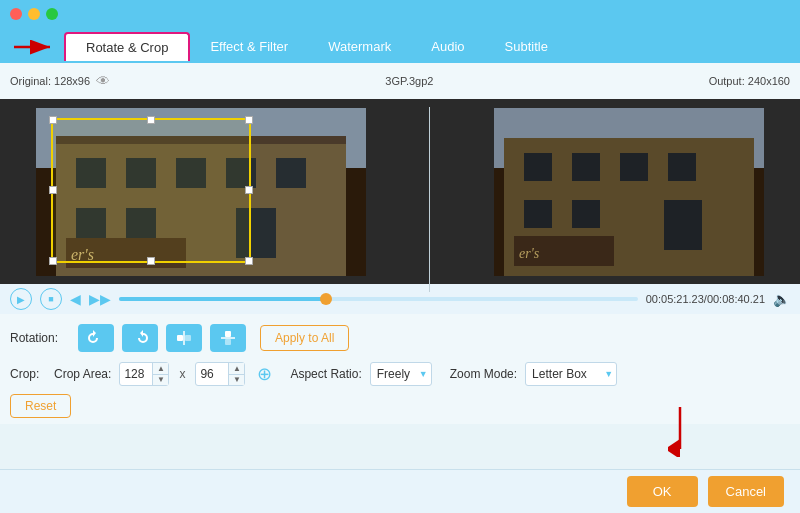 This screenshot has height=513, width=800. What do you see at coordinates (16, 14) in the screenshot?
I see `close-button` at bounding box center [16, 14].